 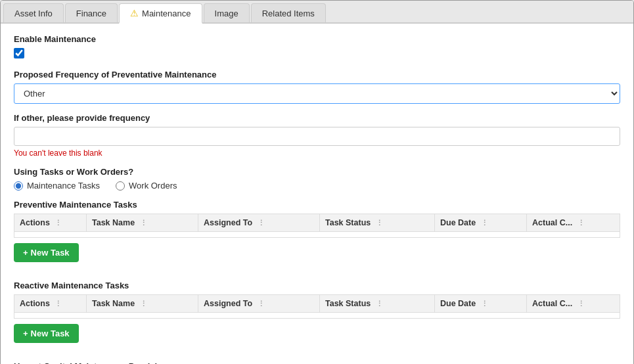 What do you see at coordinates (317, 172) in the screenshot?
I see `task-type-label: Using Tasks or Work Orders?` at bounding box center [317, 172].